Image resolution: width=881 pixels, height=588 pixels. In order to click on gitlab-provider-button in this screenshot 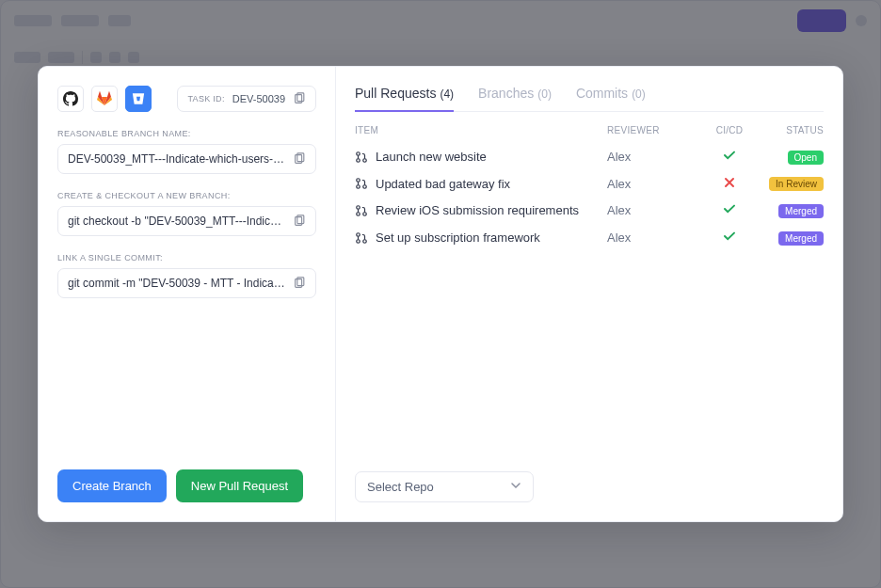, I will do `click(104, 99)`.